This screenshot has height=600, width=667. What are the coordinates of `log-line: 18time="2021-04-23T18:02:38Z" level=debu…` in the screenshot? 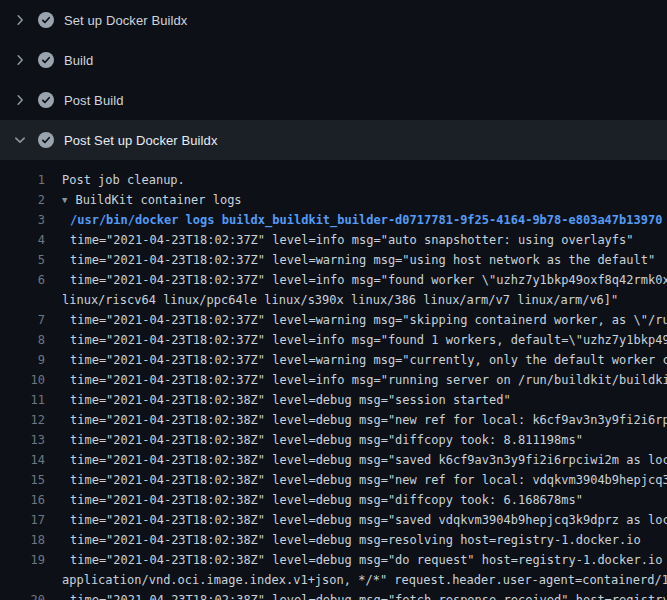 It's located at (334, 540).